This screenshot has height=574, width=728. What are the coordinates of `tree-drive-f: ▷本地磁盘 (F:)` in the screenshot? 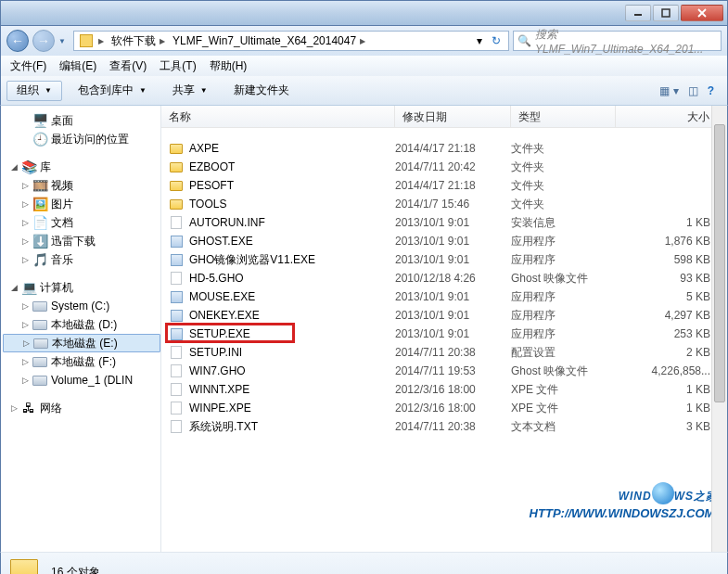 It's located at (82, 362).